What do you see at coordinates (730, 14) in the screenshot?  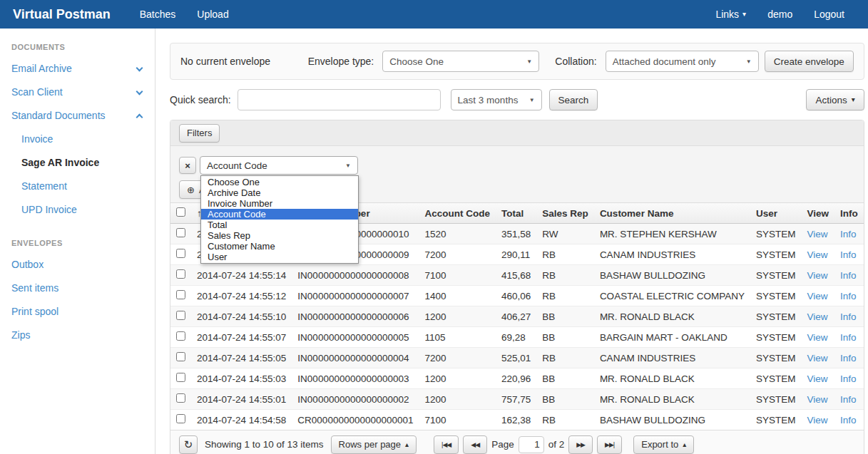 I see `nav-links-dropdown: Links ▾` at bounding box center [730, 14].